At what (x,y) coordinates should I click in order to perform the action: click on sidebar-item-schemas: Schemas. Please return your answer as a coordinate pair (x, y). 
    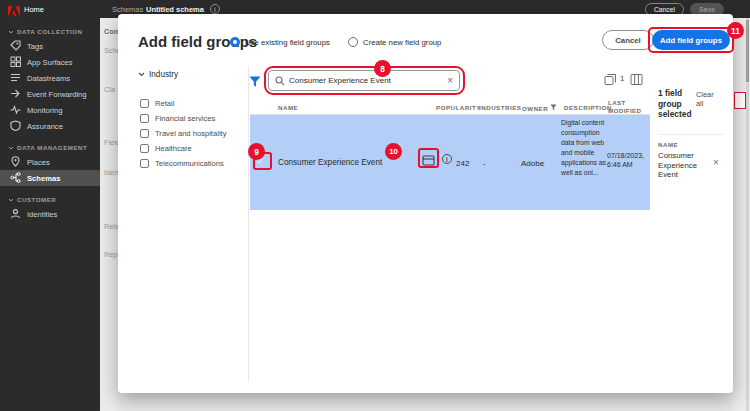
    Looking at the image, I should click on (50, 178).